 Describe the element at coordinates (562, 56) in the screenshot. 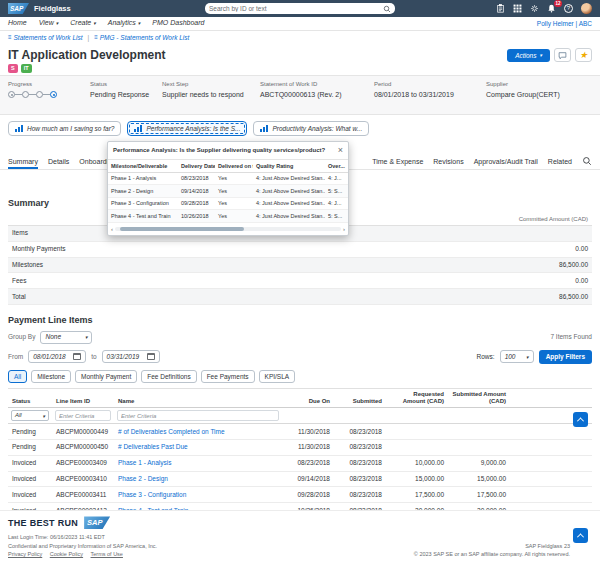

I see `comment-icon` at that location.